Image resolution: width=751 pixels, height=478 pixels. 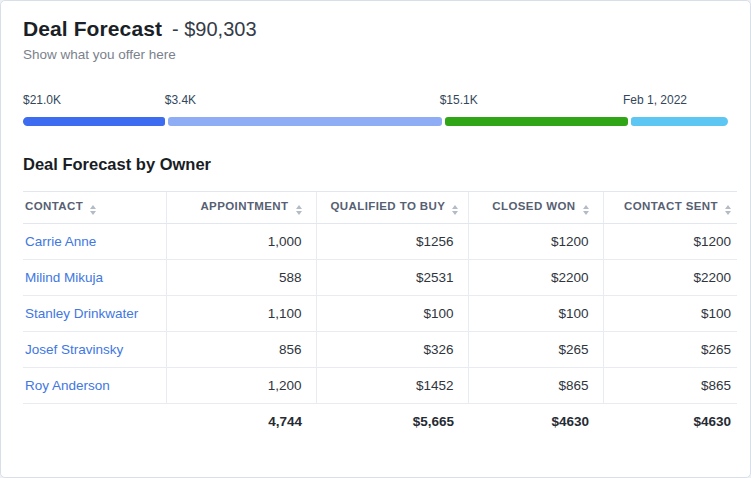 I want to click on cell-qualified-to-buy: $100, so click(x=392, y=314).